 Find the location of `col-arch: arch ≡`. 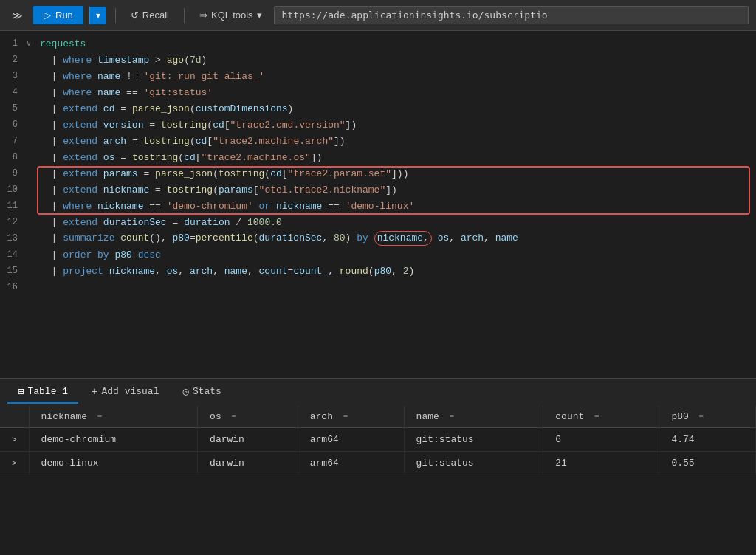

col-arch: arch ≡ is located at coordinates (351, 417).